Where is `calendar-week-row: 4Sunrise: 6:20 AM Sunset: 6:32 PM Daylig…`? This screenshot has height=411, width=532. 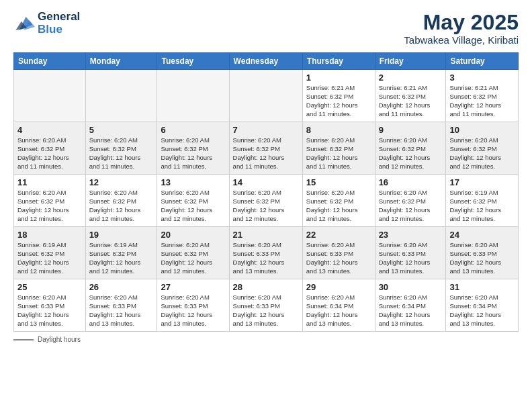
calendar-week-row: 4Sunrise: 6:20 AM Sunset: 6:32 PM Daylig… is located at coordinates (266, 148).